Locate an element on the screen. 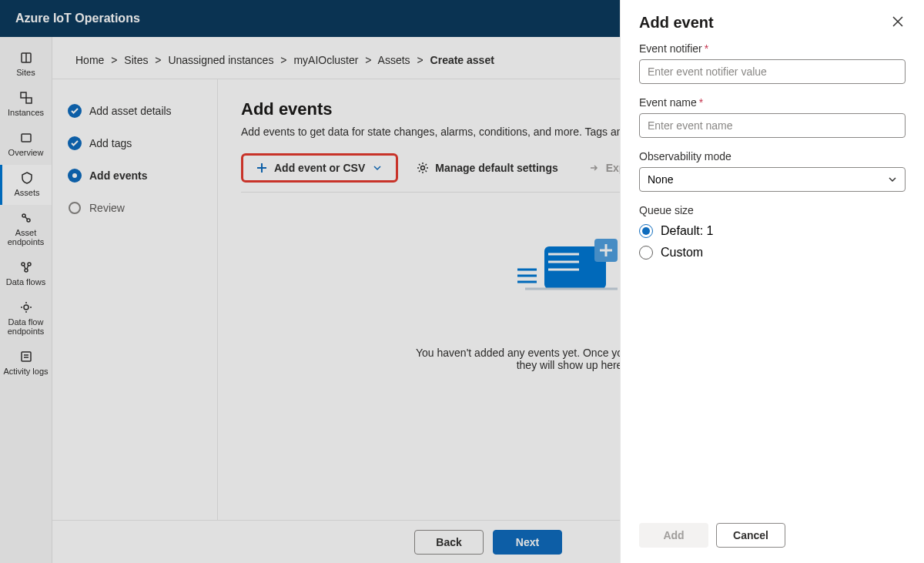 Image resolution: width=924 pixels, height=563 pixels. event-name-input is located at coordinates (772, 126).